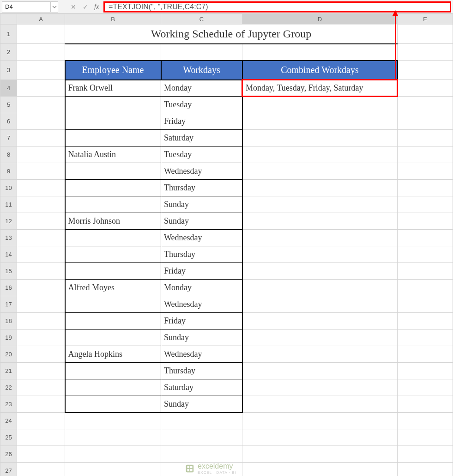 The height and width of the screenshot is (476, 453). I want to click on cell-E12, so click(425, 221).